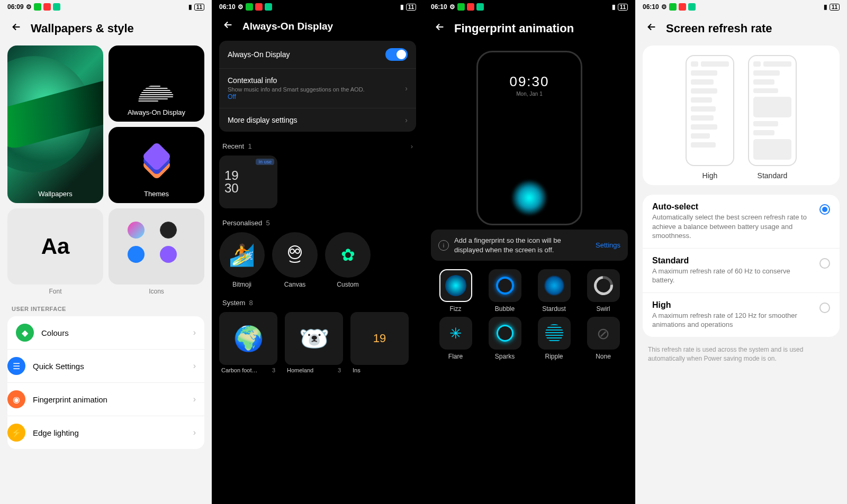  What do you see at coordinates (741, 115) in the screenshot?
I see `rate-preview-card: High Standard` at bounding box center [741, 115].